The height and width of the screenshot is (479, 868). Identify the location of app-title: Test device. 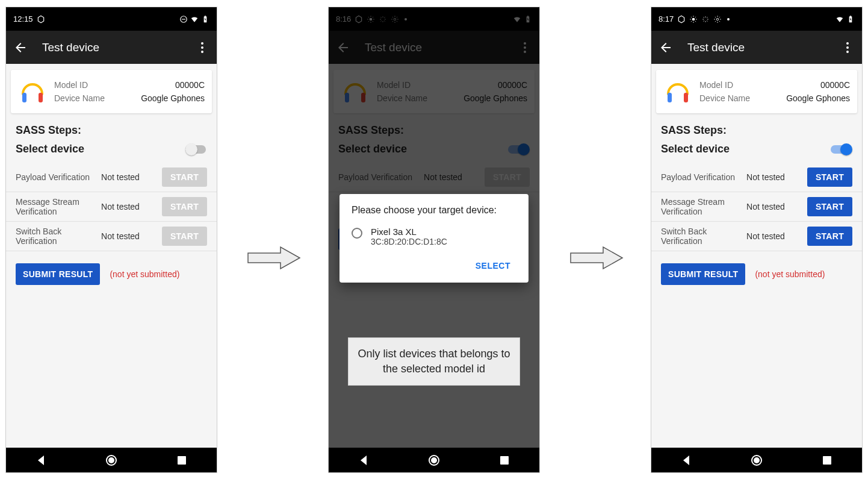
(764, 48).